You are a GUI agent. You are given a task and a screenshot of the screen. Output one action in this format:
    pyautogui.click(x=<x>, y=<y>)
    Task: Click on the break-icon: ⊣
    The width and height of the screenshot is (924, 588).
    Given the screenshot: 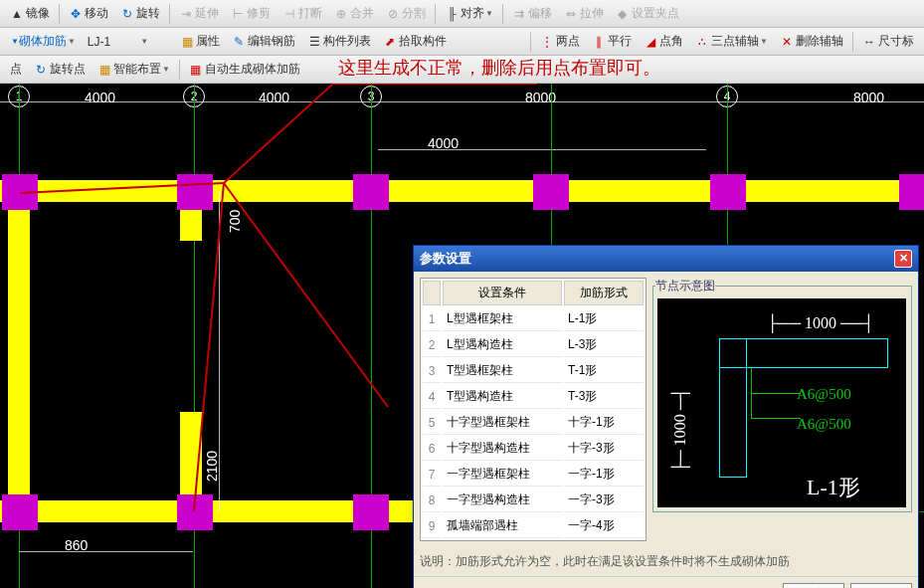 What is the action you would take?
    pyautogui.click(x=289, y=14)
    